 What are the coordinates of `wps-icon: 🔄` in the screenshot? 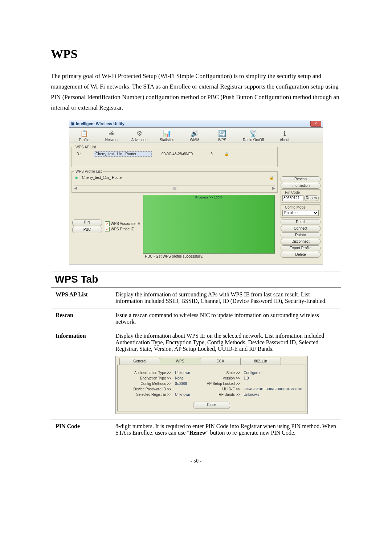 It's located at (222, 134).